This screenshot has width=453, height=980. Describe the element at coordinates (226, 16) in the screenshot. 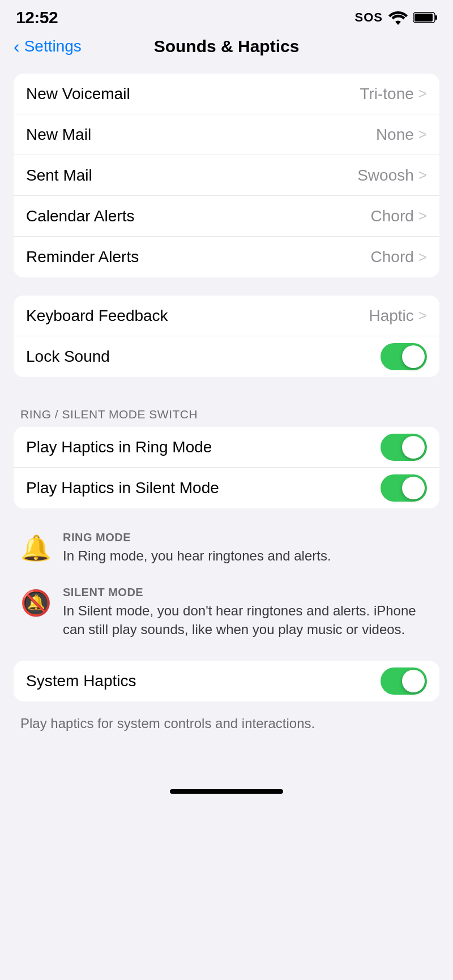

I see `status-bar: 12:52 SOS` at that location.